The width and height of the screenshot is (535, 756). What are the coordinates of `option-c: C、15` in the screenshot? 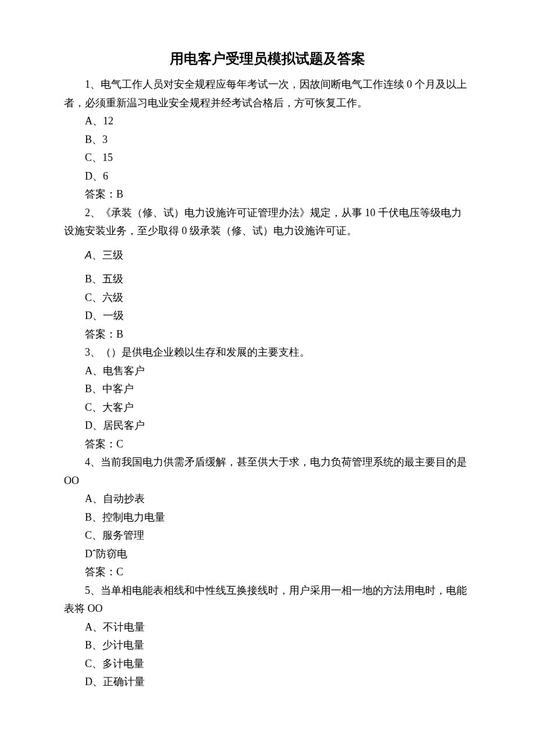 It's located at (268, 158).